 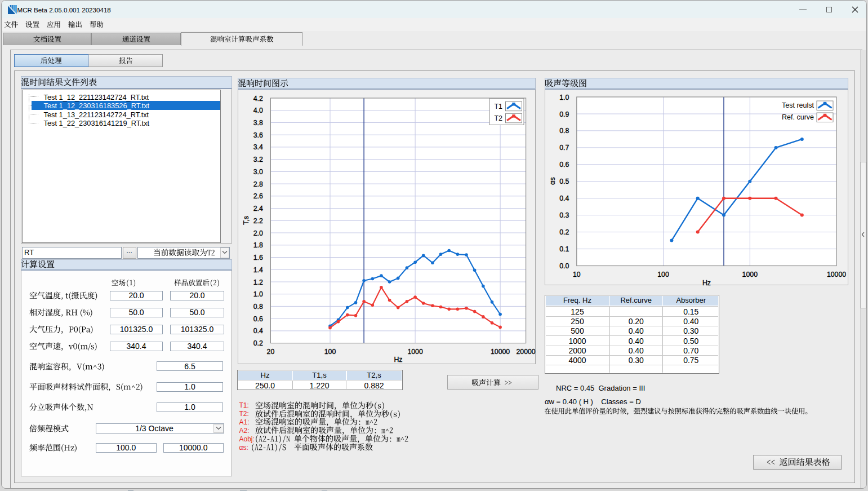 What do you see at coordinates (258, 196) in the screenshot?
I see `svg-text: 2.6` at bounding box center [258, 196].